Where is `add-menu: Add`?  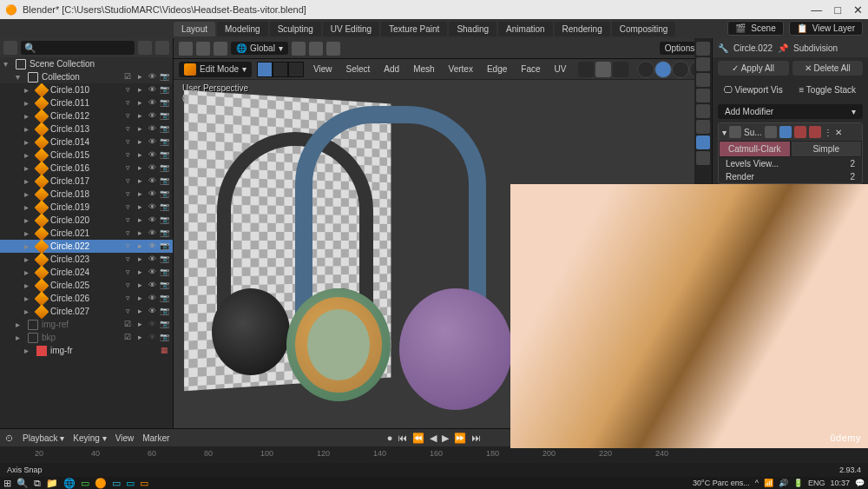
add-menu: Add is located at coordinates (391, 69).